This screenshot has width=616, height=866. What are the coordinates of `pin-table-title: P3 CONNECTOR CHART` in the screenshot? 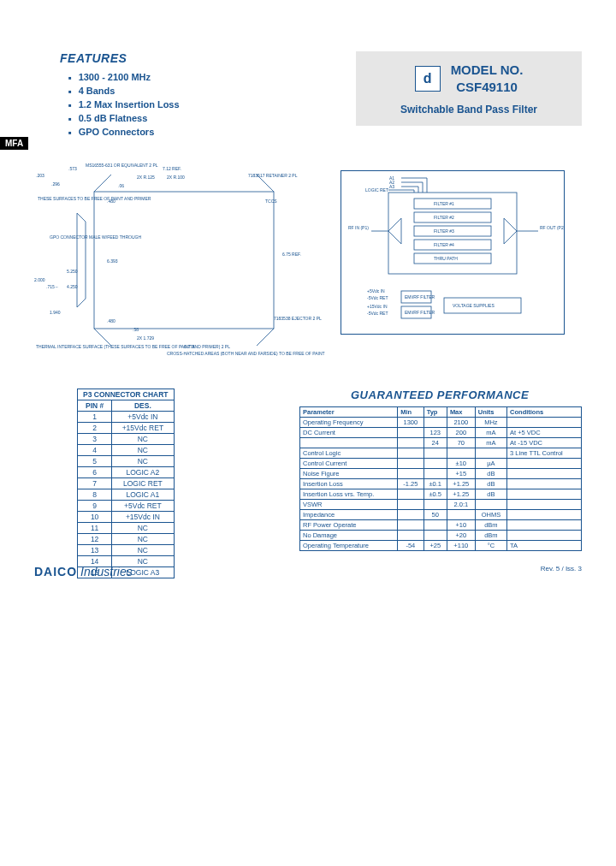 It's located at (127, 395).